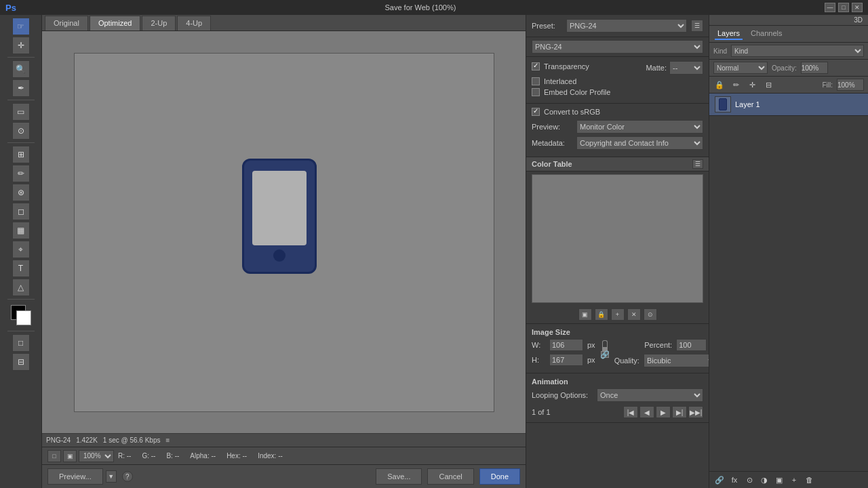 Image resolution: width=868 pixels, height=488 pixels. I want to click on pen-tool: ⌖, so click(21, 249).